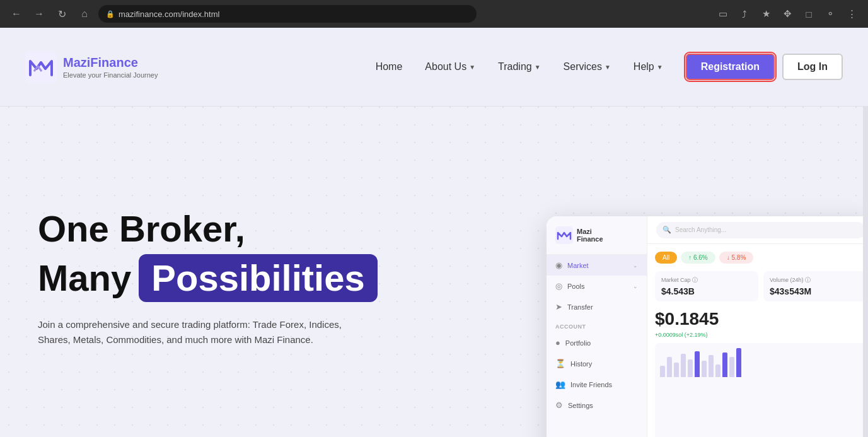 This screenshot has height=437, width=868. I want to click on nav-about: About Us ▼, so click(450, 67).